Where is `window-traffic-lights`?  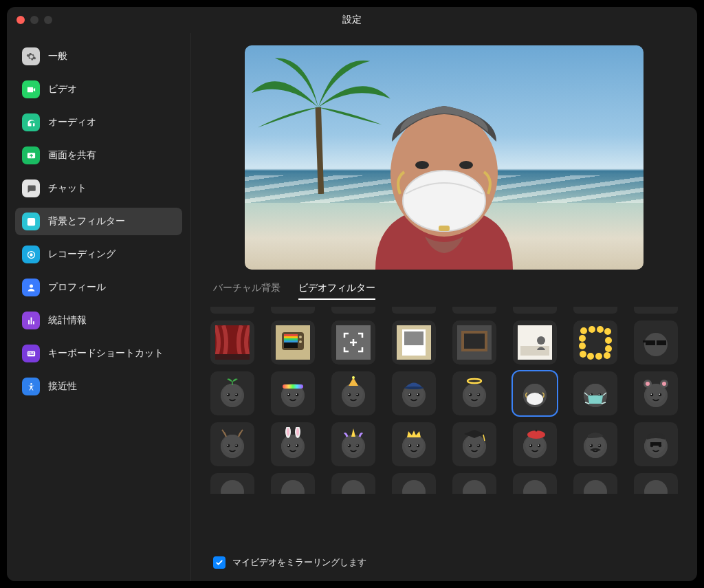 window-traffic-lights is located at coordinates (34, 20).